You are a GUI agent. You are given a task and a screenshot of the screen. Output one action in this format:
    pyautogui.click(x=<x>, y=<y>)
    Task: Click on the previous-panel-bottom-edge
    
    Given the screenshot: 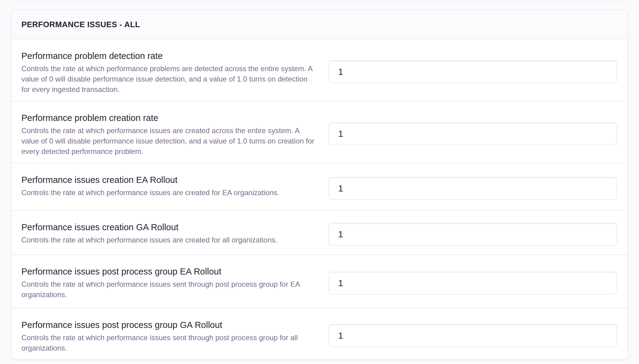 What is the action you would take?
    pyautogui.click(x=319, y=1)
    